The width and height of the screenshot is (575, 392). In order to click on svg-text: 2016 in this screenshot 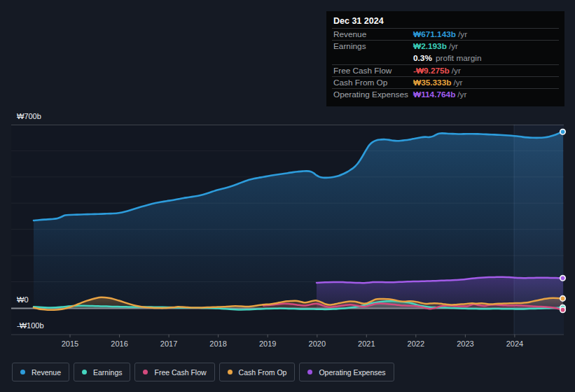, I will do `click(119, 344)`.